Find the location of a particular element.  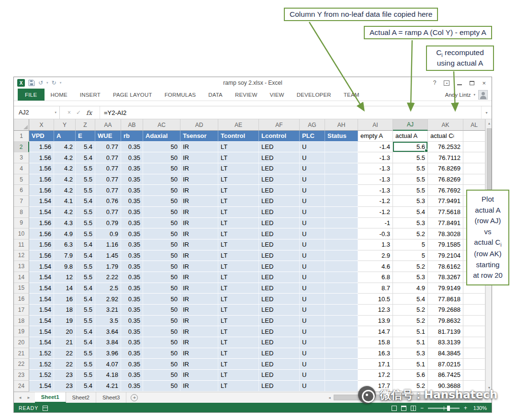

cell-AD8: IR is located at coordinates (199, 213).